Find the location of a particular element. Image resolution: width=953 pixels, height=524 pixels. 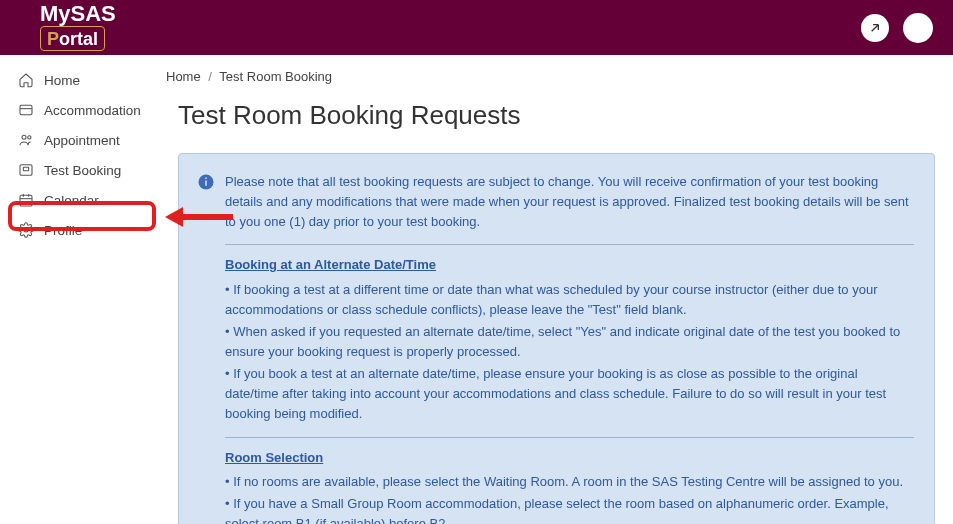

info-section-1-title: Booking at an Alternate Date/Time is located at coordinates (570, 265).